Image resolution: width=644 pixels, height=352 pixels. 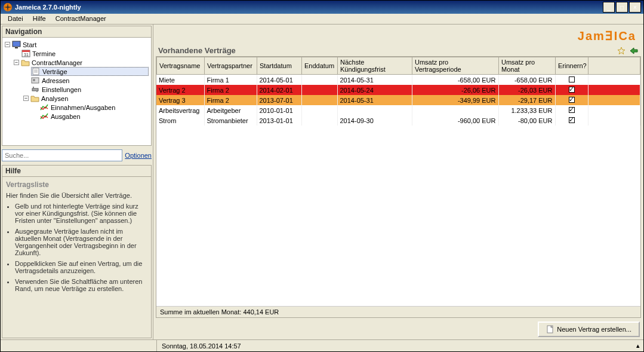 What do you see at coordinates (36, 72) in the screenshot?
I see `document-icon` at bounding box center [36, 72].